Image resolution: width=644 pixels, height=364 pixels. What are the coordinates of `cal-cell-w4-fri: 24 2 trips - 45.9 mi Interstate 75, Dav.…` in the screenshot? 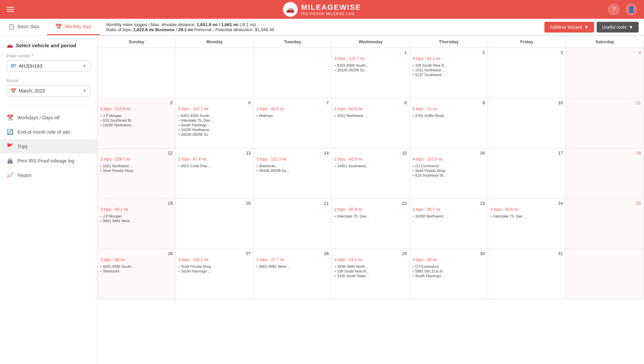 It's located at (527, 224).